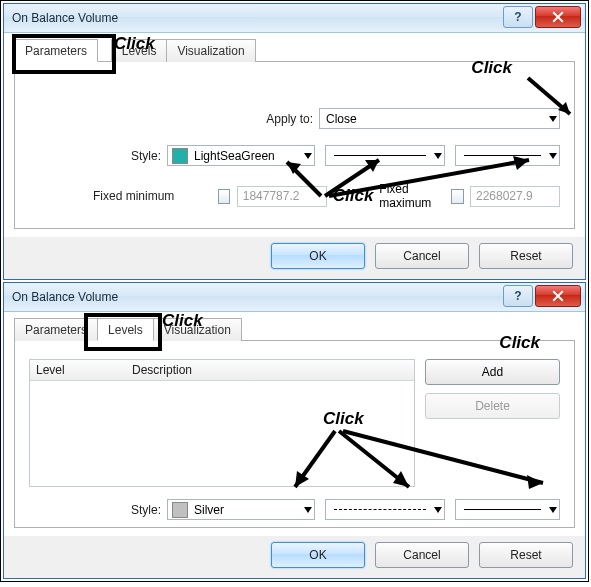 The width and height of the screenshot is (591, 587). What do you see at coordinates (224, 196) in the screenshot?
I see `fixed-min-checkbox` at bounding box center [224, 196].